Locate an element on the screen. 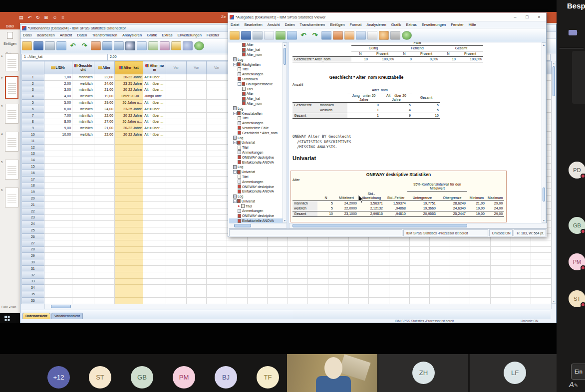 This screenshot has height=392, width=585. value-labels-icon is located at coordinates (176, 46).